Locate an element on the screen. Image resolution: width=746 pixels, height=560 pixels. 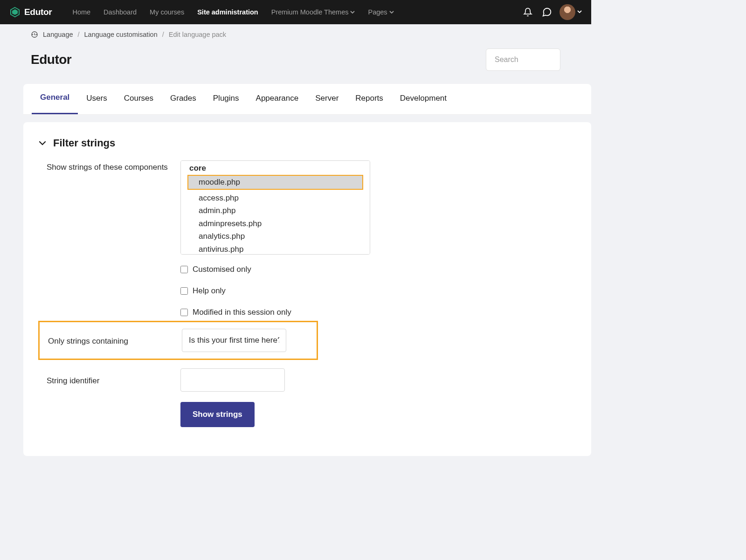
show-strings-button: Show strings is located at coordinates (217, 415).